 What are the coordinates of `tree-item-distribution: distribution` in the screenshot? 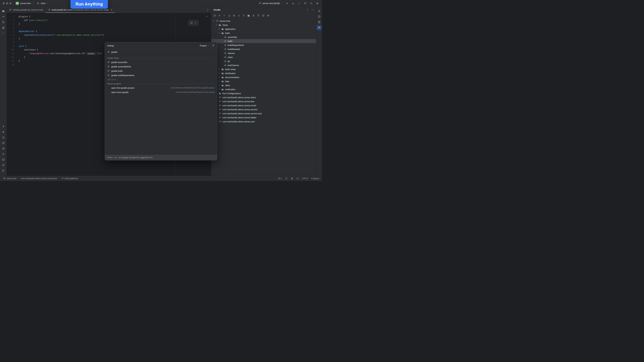 It's located at (264, 73).